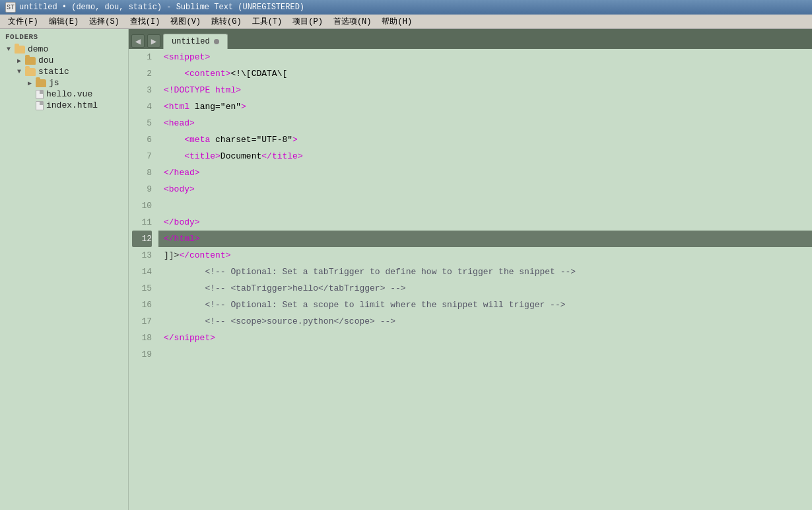 This screenshot has height=510, width=812. What do you see at coordinates (485, 123) in the screenshot?
I see `code-line: <head>` at bounding box center [485, 123].